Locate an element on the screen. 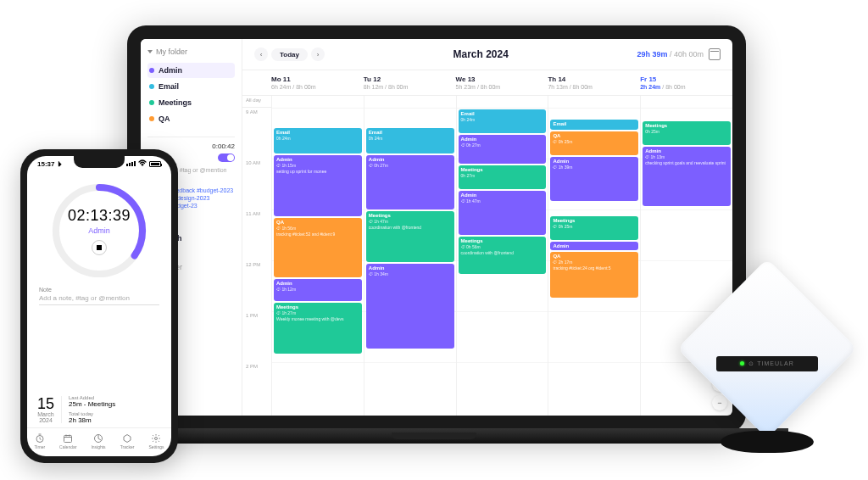 The image size is (868, 480). calendar-event: Admin⏱ 1h 39m is located at coordinates (594, 179).